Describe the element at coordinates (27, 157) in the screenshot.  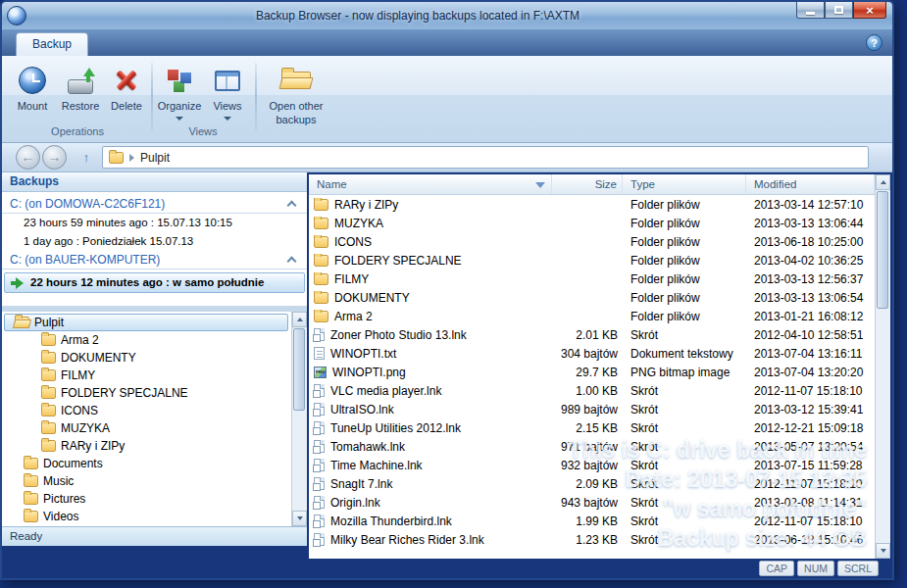
I see `back-button: ←` at that location.